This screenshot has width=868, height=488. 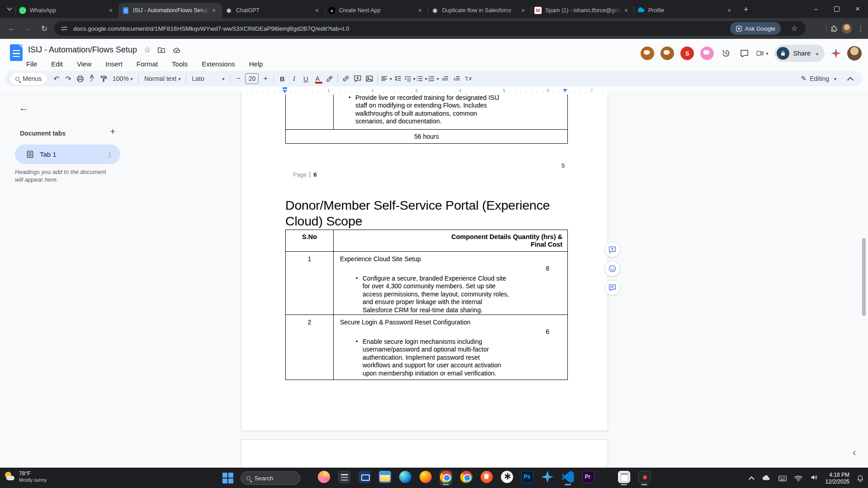 What do you see at coordinates (294, 79) in the screenshot?
I see `italic-button: I` at bounding box center [294, 79].